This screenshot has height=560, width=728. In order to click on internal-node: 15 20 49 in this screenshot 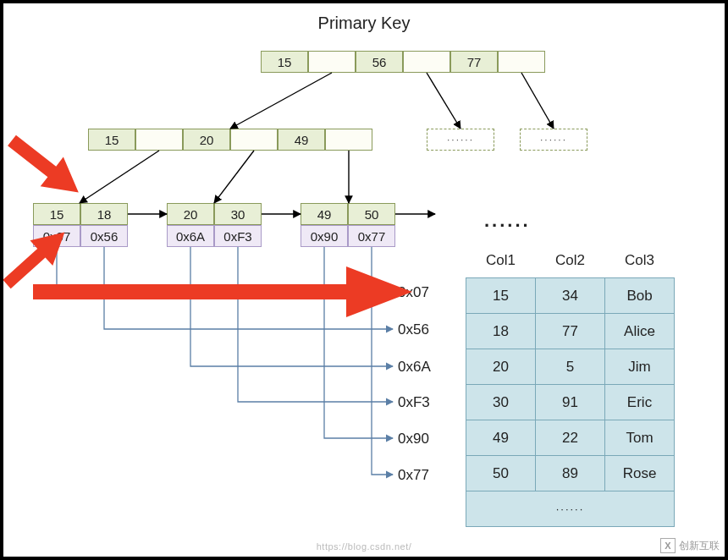, I will do `click(230, 140)`.